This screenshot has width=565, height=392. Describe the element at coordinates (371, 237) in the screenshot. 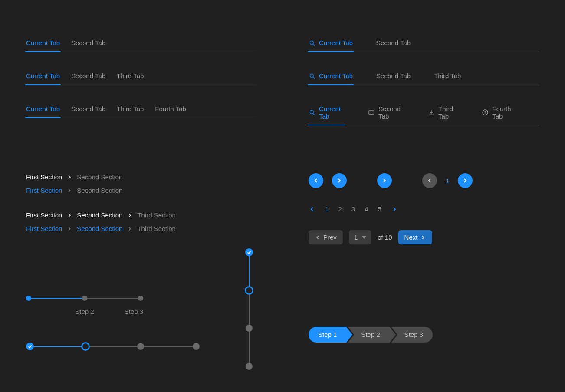

I see `pager-full: Prev 1 of 10 Next` at that location.